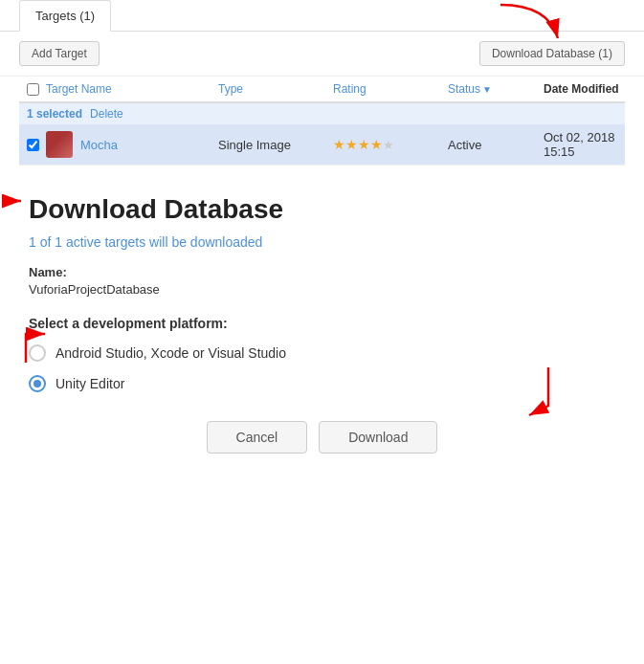 Image resolution: width=644 pixels, height=664 pixels. I want to click on dialog-title: Download Database, so click(322, 210).